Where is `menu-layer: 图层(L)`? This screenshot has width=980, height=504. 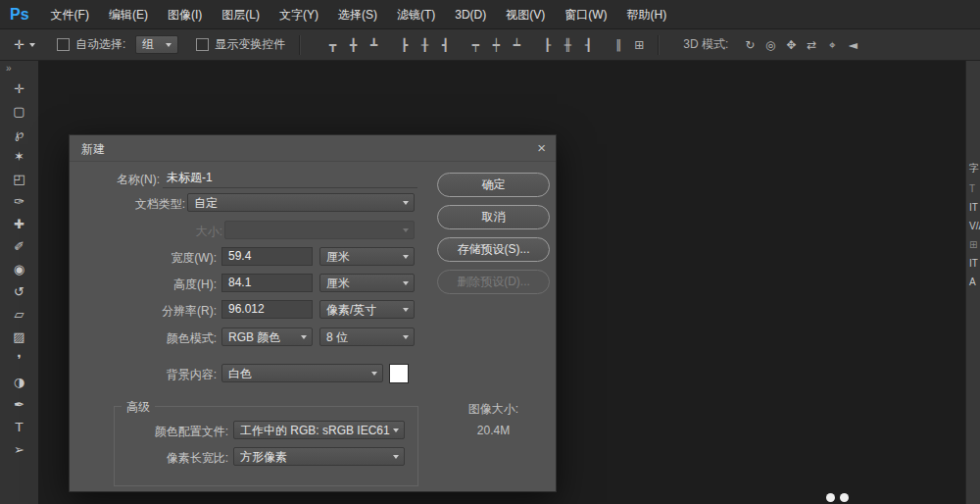
menu-layer: 图层(L) is located at coordinates (241, 15).